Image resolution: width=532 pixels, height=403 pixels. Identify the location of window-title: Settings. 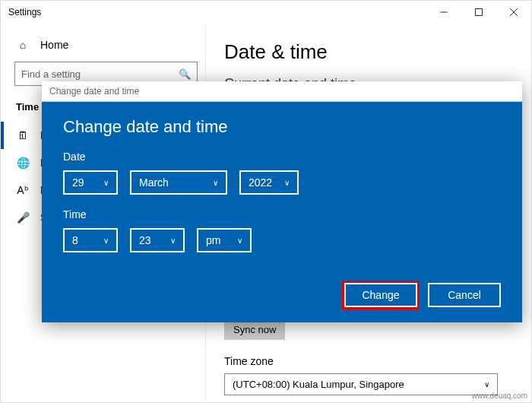
(24, 12).